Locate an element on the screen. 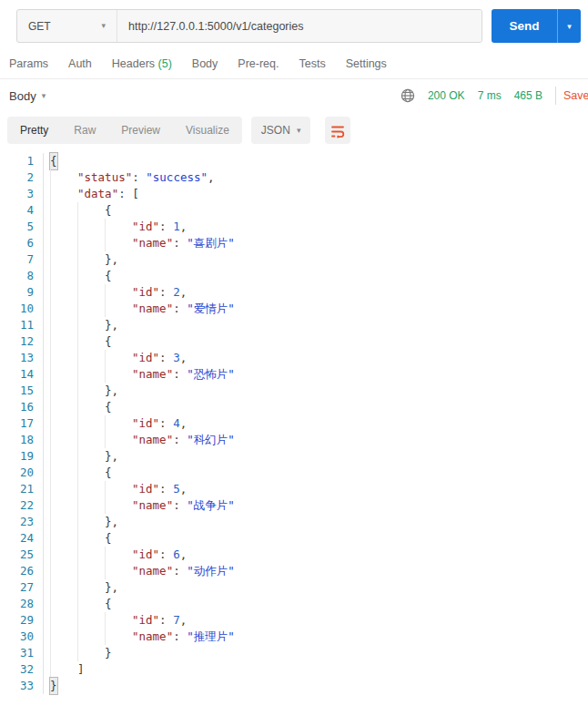  code-line: 23}, is located at coordinates (294, 522).